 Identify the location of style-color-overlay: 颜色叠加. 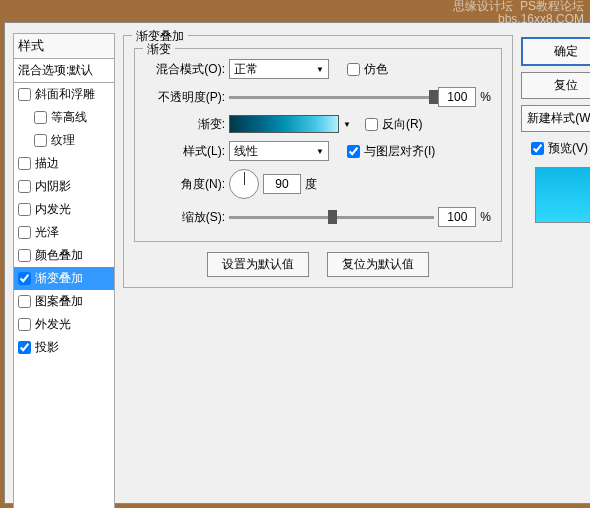
(64, 256).